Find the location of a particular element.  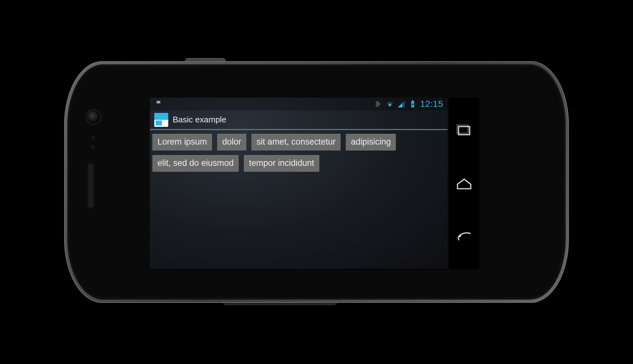

app-icon is located at coordinates (161, 120).